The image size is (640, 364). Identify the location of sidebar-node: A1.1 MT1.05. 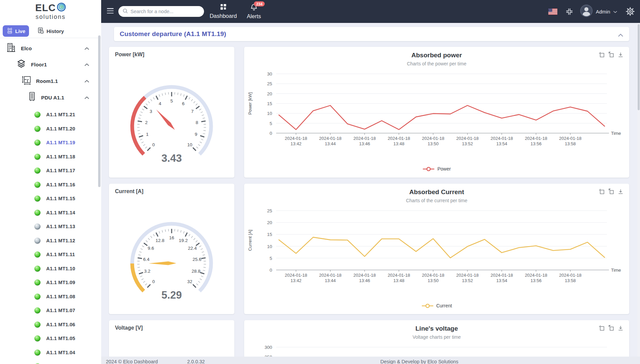
(49, 338).